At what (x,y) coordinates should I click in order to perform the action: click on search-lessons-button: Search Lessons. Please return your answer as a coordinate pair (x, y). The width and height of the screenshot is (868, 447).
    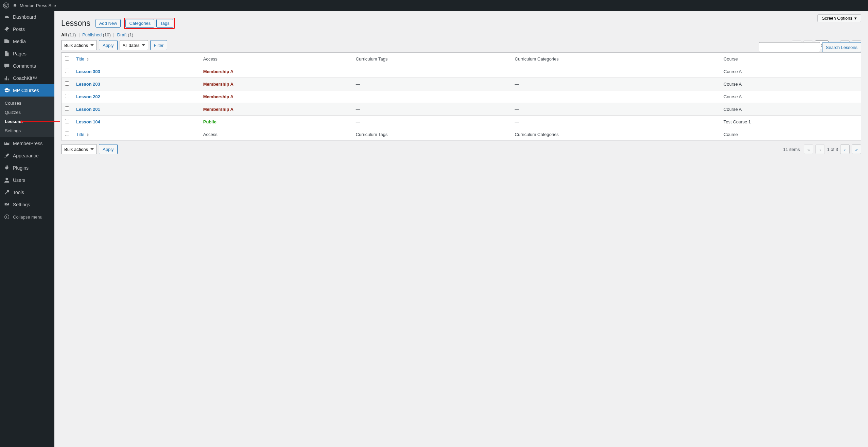
    Looking at the image, I should click on (841, 47).